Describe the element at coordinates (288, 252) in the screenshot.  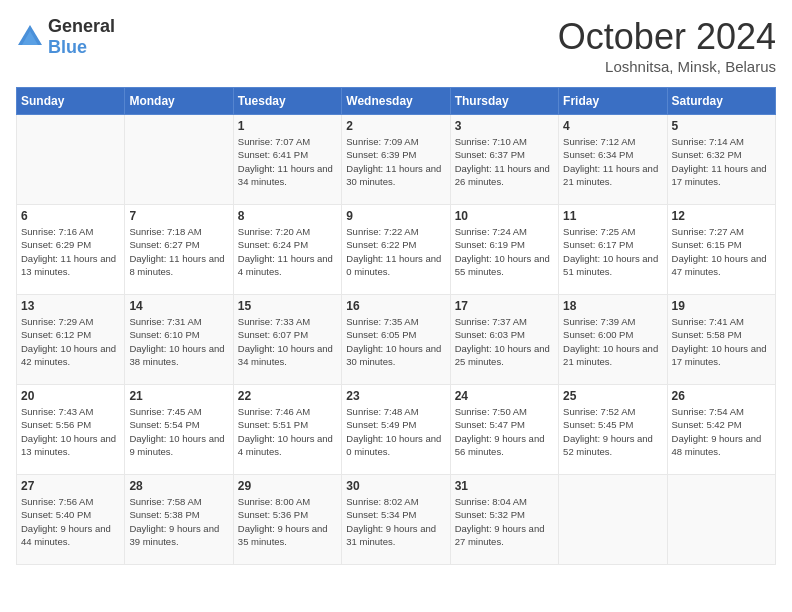
I see `cell-daylight-info: Sunrise: 7:20 AM Sunset: 6:24 PM Dayligh…` at that location.